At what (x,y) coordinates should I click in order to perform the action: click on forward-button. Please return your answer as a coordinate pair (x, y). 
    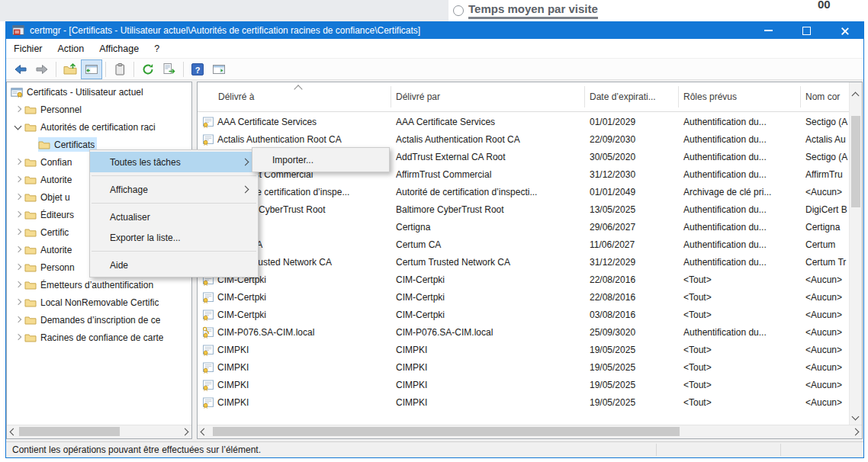
    Looking at the image, I should click on (42, 69).